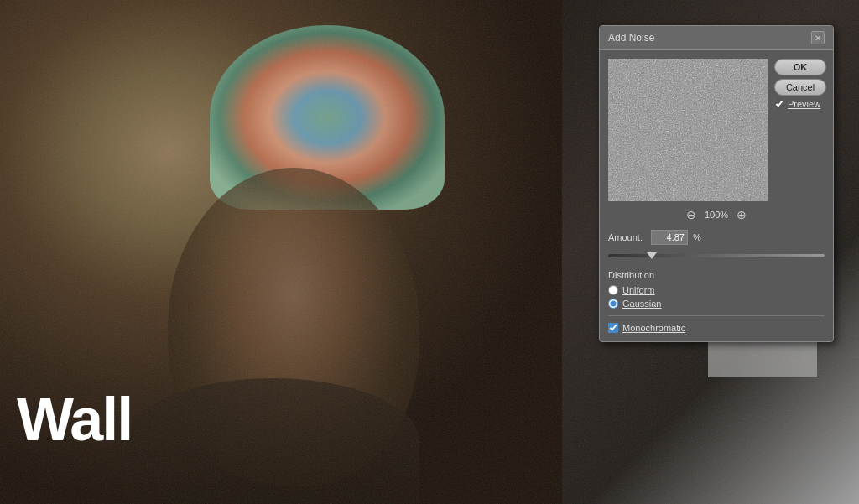  I want to click on dialog-buttons-area: OK Cancel Preview, so click(800, 130).